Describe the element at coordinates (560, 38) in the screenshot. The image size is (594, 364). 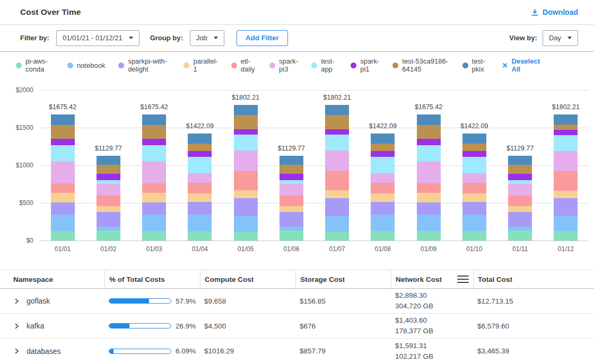
I see `view-by-select: Day` at that location.